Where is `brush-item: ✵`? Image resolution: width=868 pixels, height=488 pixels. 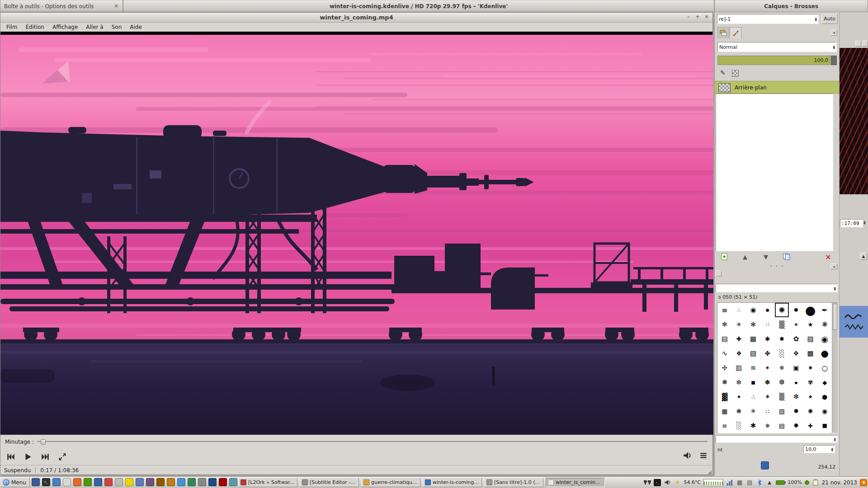
brush-item: ✵ is located at coordinates (782, 368).